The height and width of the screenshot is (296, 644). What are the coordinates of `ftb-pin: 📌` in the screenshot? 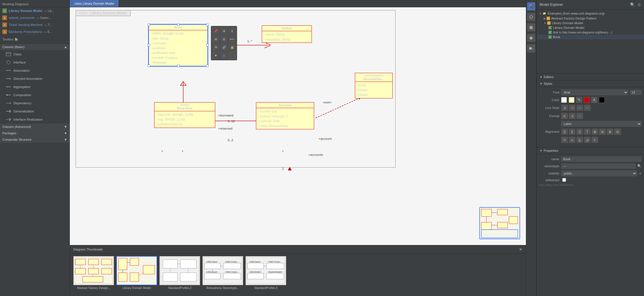 It's located at (216, 31).